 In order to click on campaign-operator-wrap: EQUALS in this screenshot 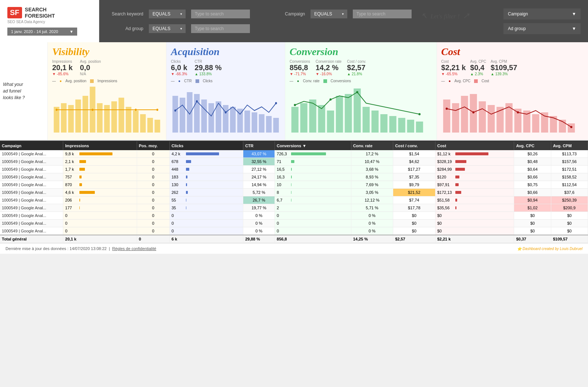, I will do `click(329, 14)`.